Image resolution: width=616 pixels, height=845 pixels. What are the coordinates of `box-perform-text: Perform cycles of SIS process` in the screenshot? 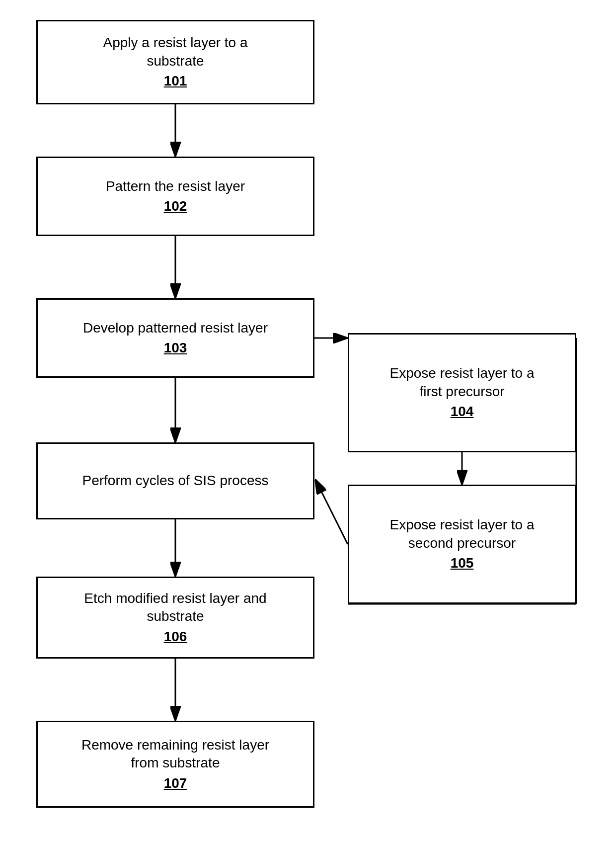 It's located at (175, 481).